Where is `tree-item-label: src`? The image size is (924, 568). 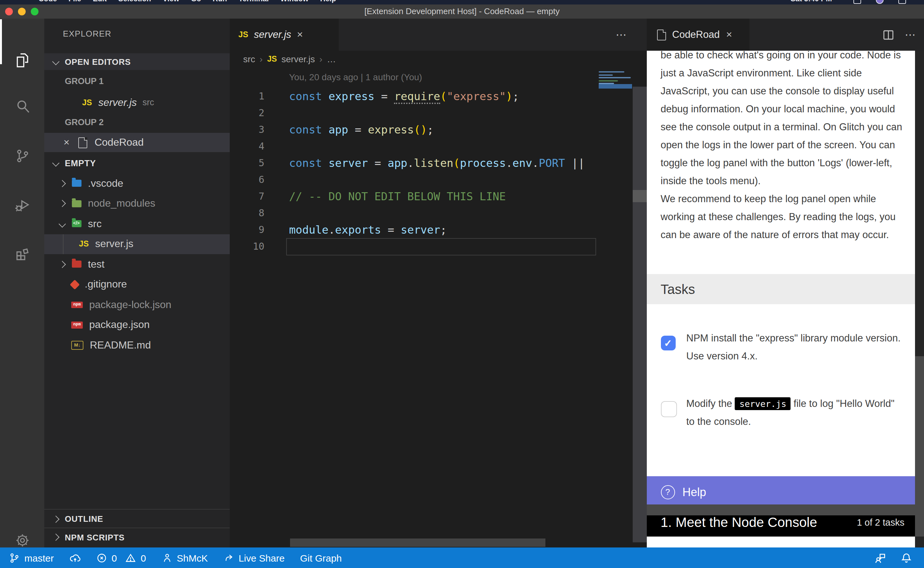
tree-item-label: src is located at coordinates (95, 224).